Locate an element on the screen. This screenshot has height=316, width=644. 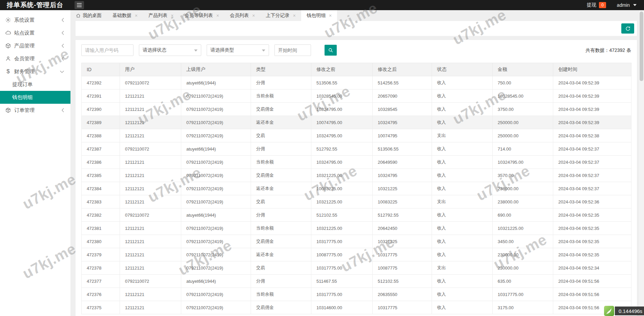
column-header: 状态 is located at coordinates (462, 70).